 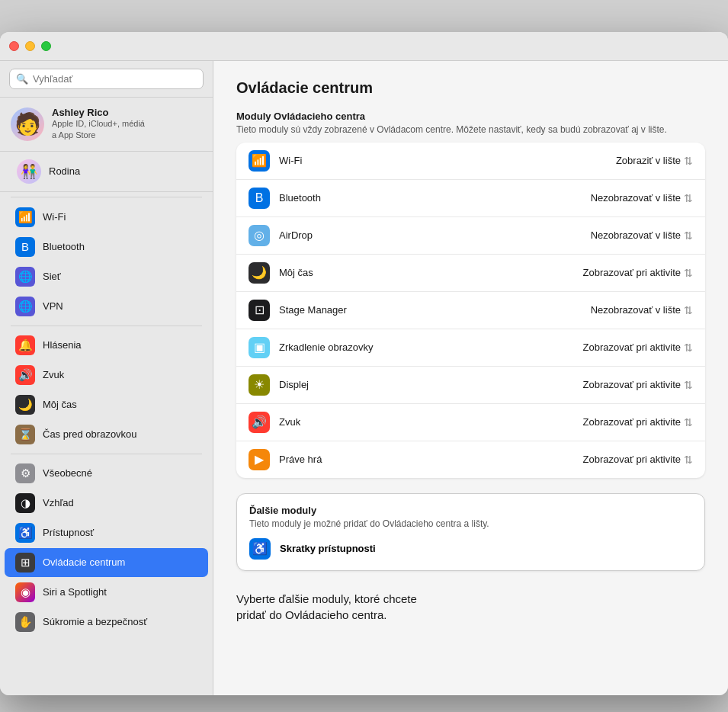 What do you see at coordinates (430, 309) in the screenshot?
I see `stage-module-name: Stage Manager` at bounding box center [430, 309].